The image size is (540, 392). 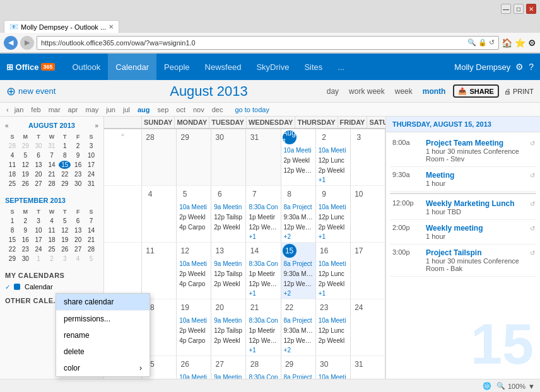 I want to click on maximize-button: □, so click(x=519, y=9).